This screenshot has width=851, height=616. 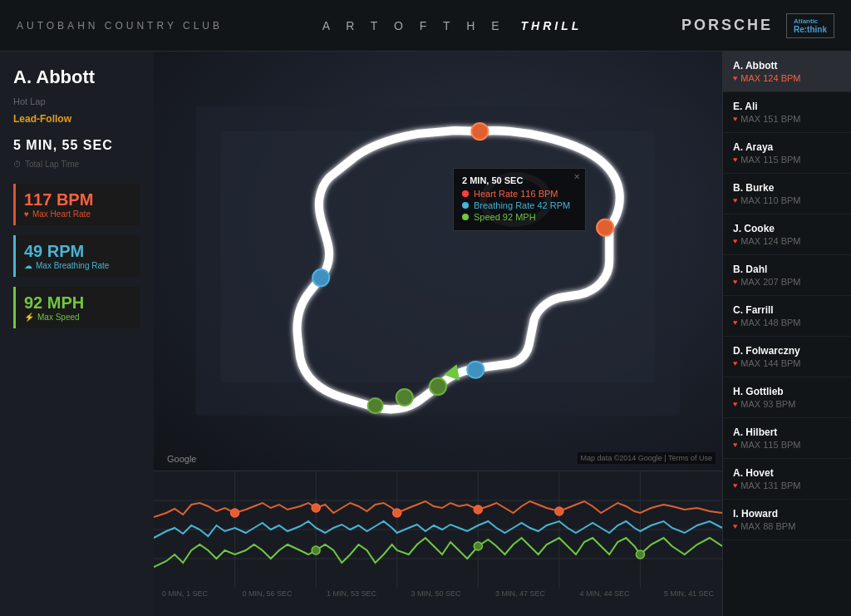 I want to click on driver-list-stat: ♥ MAX 93 BPM, so click(x=787, y=404).